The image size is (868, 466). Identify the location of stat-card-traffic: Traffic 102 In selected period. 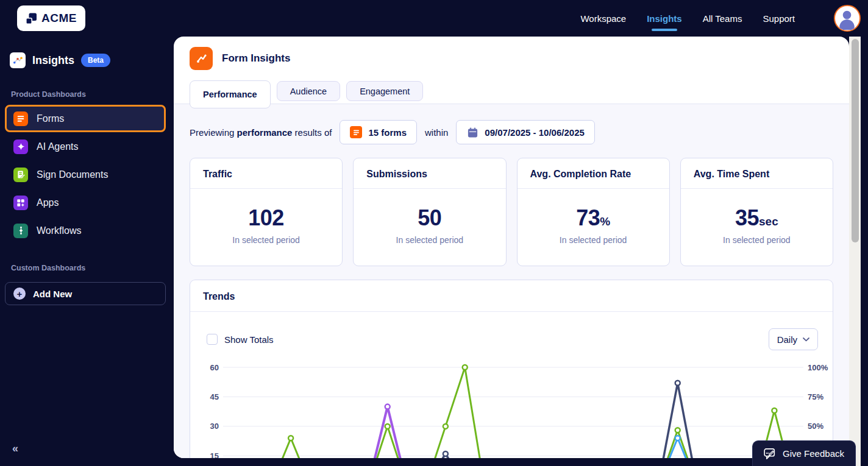
(266, 212).